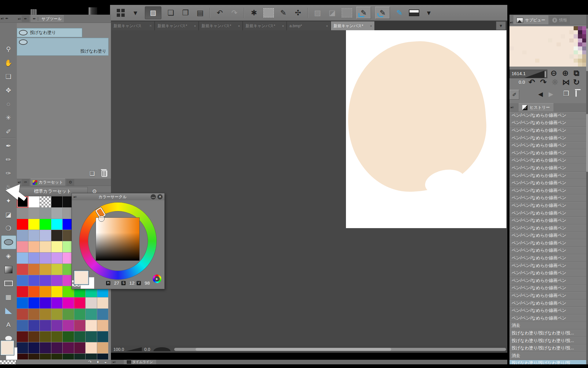 This screenshot has height=368, width=588. What do you see at coordinates (332, 13) in the screenshot?
I see `command-mask-icon: ◪` at bounding box center [332, 13].